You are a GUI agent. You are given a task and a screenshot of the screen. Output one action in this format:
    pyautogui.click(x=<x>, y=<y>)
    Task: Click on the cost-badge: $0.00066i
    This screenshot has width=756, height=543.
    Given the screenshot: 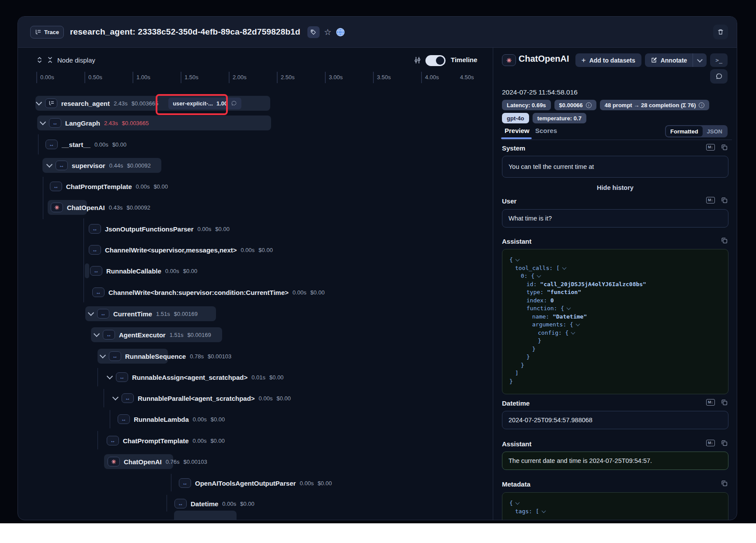 What is the action you would take?
    pyautogui.click(x=575, y=105)
    